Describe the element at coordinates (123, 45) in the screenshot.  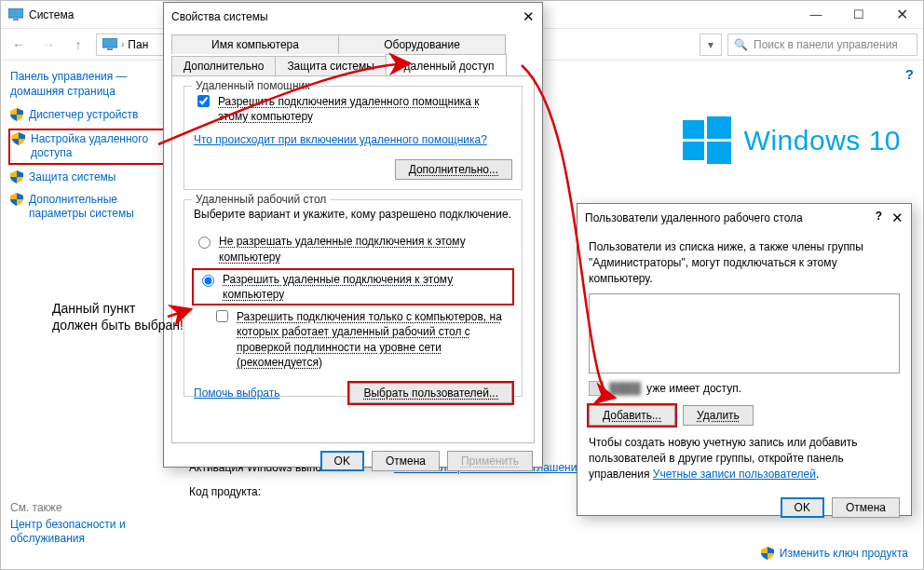
I see `chevron-right-icon: ›` at that location.